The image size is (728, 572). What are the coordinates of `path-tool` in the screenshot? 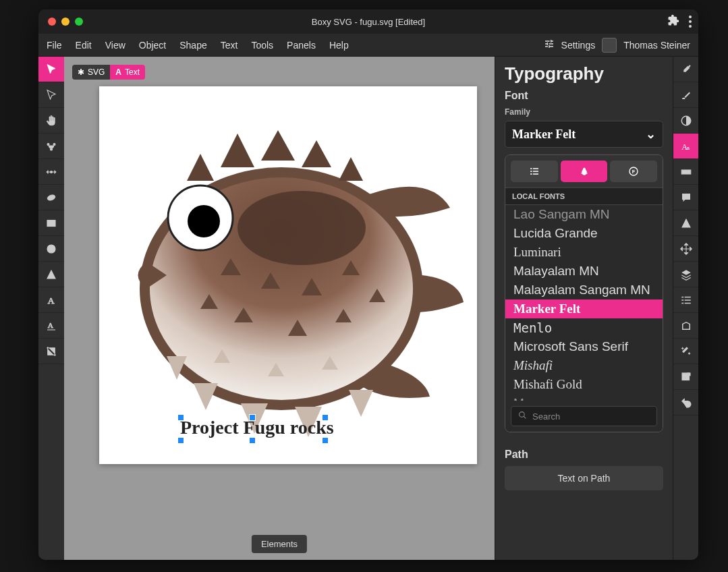 It's located at (51, 146).